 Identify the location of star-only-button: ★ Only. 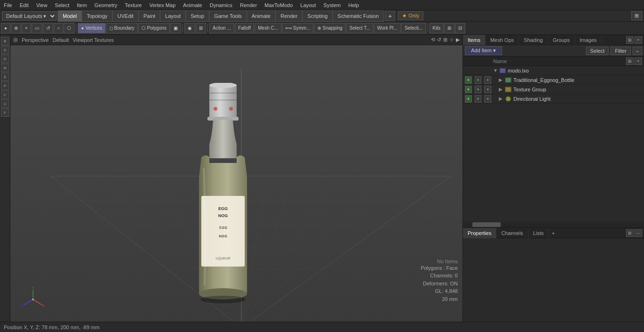
(411, 16).